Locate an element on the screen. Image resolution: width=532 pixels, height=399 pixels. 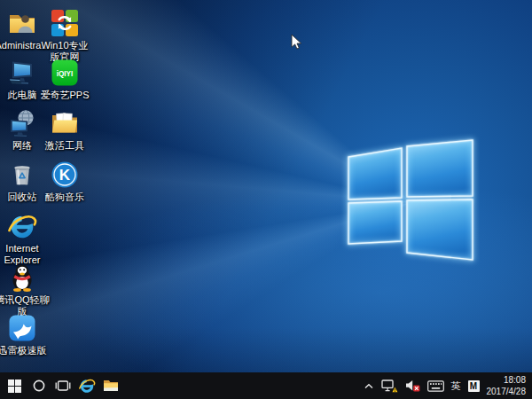
taskbar: 英 M 18:08 2017/4/28 is located at coordinates (266, 386).